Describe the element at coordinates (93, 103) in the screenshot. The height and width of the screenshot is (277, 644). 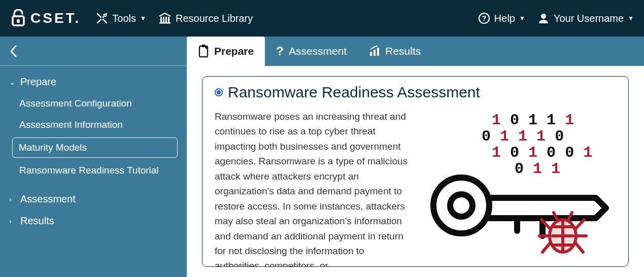
I see `sidebar-item-assessment-configuration: Assessment Configuration` at that location.